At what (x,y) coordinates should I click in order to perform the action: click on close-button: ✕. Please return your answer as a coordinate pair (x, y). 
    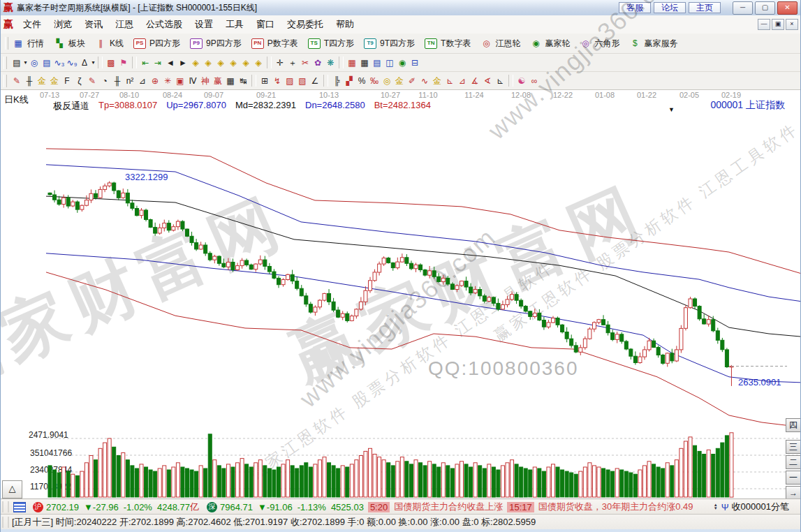
    Looking at the image, I should click on (788, 8).